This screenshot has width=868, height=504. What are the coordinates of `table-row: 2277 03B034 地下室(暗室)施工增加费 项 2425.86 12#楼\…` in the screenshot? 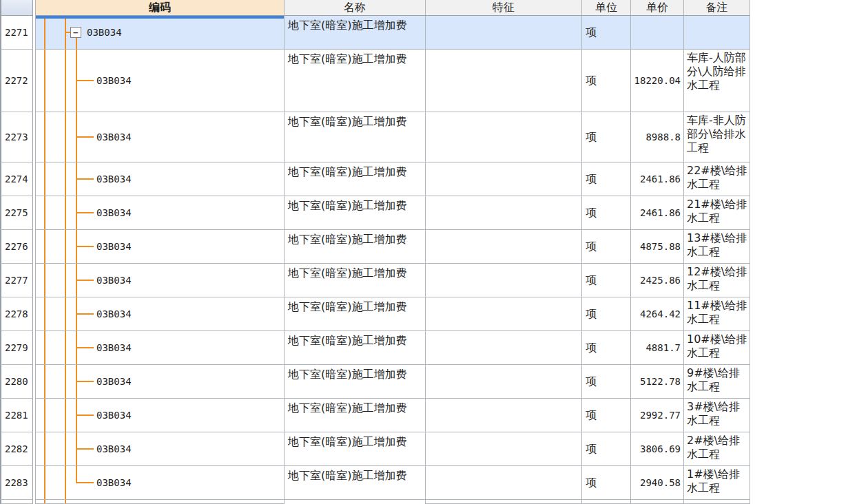 It's located at (375, 281).